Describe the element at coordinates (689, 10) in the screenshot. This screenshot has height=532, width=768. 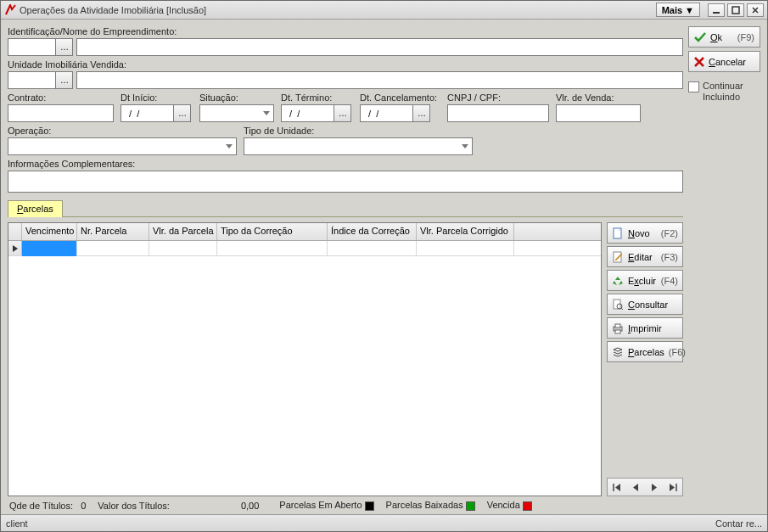
I see `dropdown-icon: ▼` at that location.